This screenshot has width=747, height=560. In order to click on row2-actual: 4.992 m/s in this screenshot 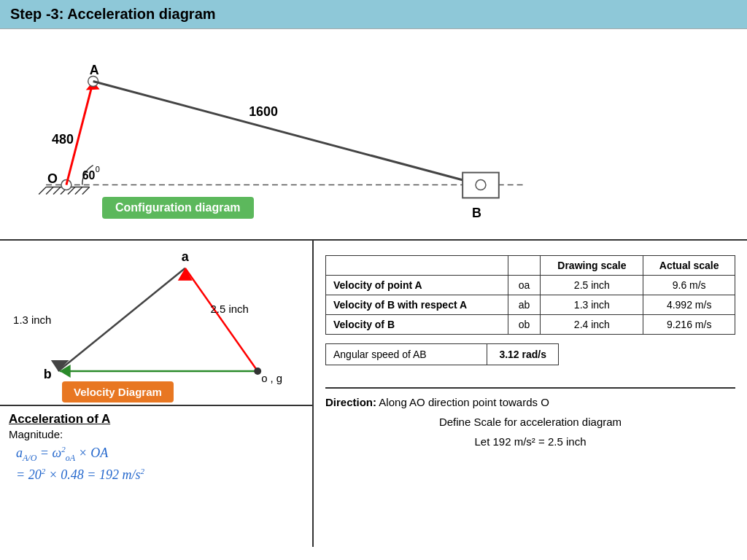, I will do `click(689, 305)`.